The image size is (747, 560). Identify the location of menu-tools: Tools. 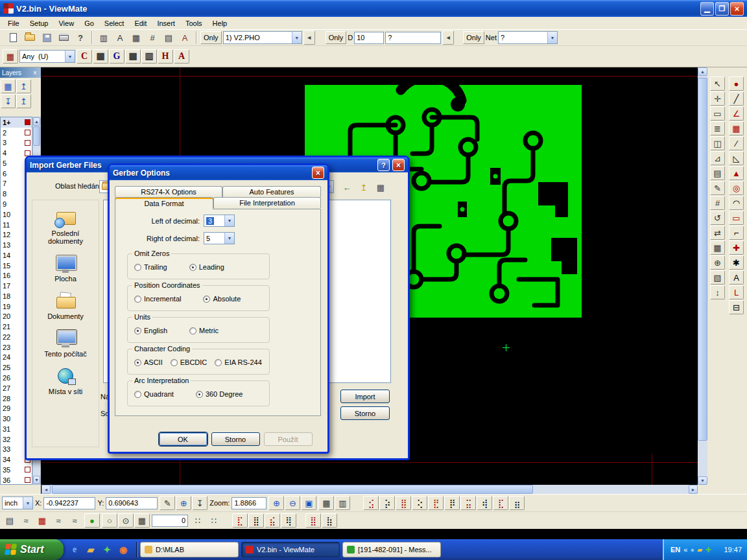
(194, 23).